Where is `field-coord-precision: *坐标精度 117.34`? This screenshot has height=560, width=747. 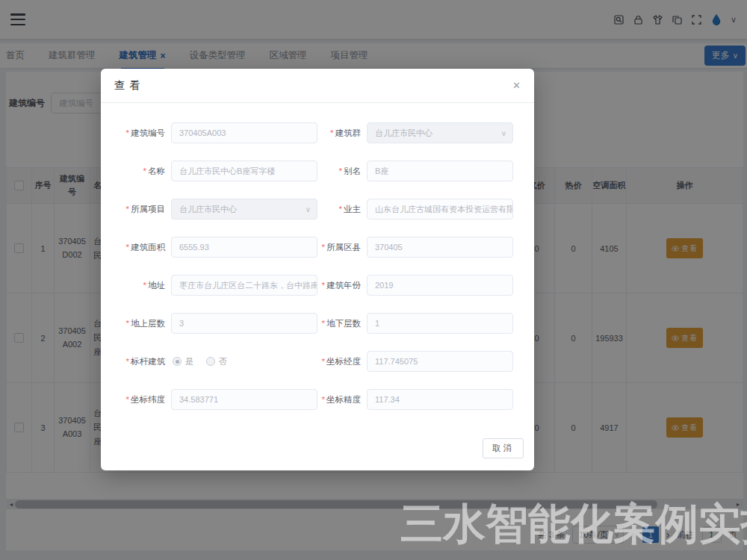 field-coord-precision: *坐标精度 117.34 is located at coordinates (415, 399).